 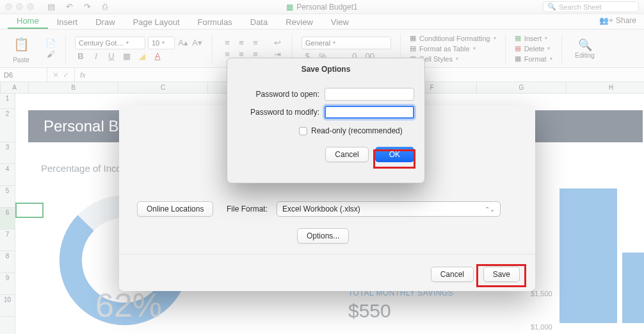 I want to click on row-7: 7, so click(x=8, y=240).